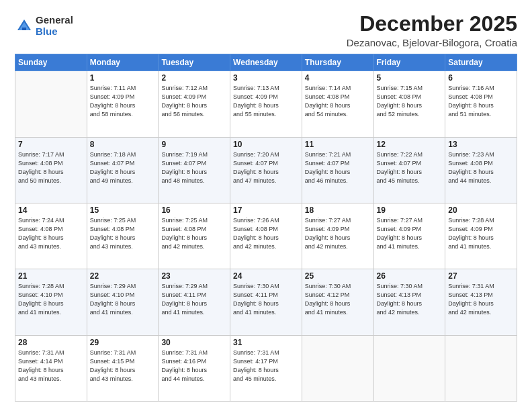  I want to click on calendar-cell: 17Sunrise: 7:26 AM Sunset: 4:08 PM Dayli…, so click(266, 236).